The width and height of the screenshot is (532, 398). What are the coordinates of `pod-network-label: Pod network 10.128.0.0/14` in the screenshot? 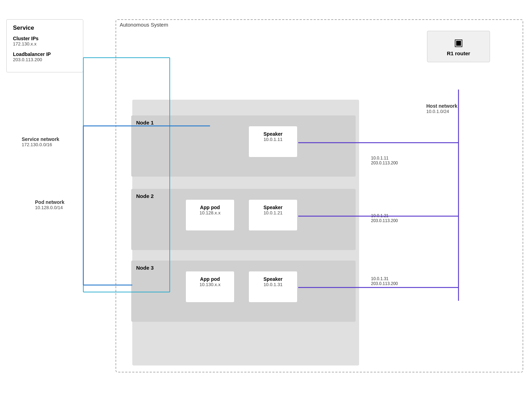 It's located at (50, 205).